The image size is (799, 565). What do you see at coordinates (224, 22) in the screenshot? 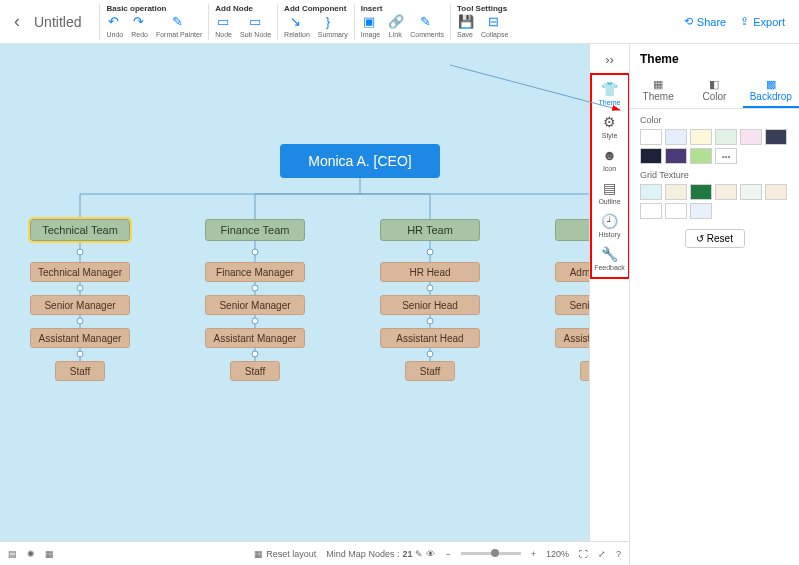
I see `node-icon: ▭` at bounding box center [224, 22].